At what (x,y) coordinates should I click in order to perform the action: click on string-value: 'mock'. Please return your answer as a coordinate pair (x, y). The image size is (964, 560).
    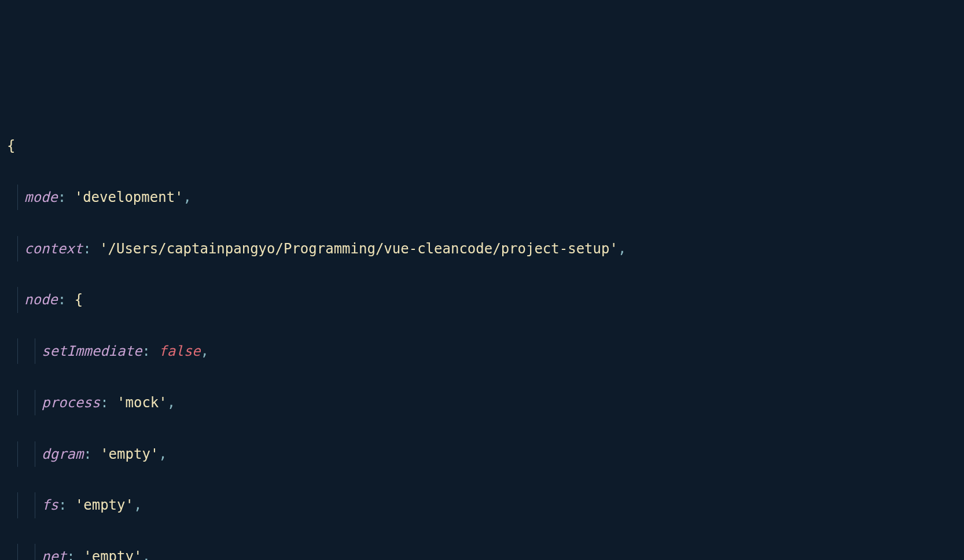
    Looking at the image, I should click on (142, 403).